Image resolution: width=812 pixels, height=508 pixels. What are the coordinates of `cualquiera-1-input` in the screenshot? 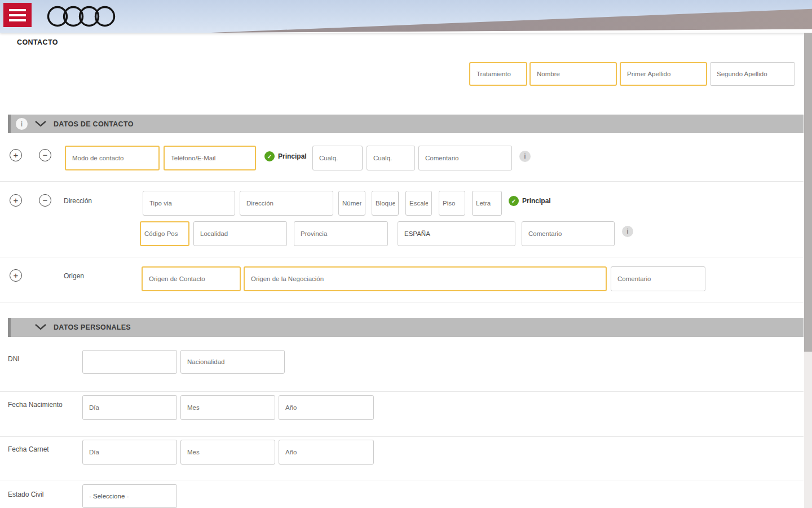 It's located at (337, 158).